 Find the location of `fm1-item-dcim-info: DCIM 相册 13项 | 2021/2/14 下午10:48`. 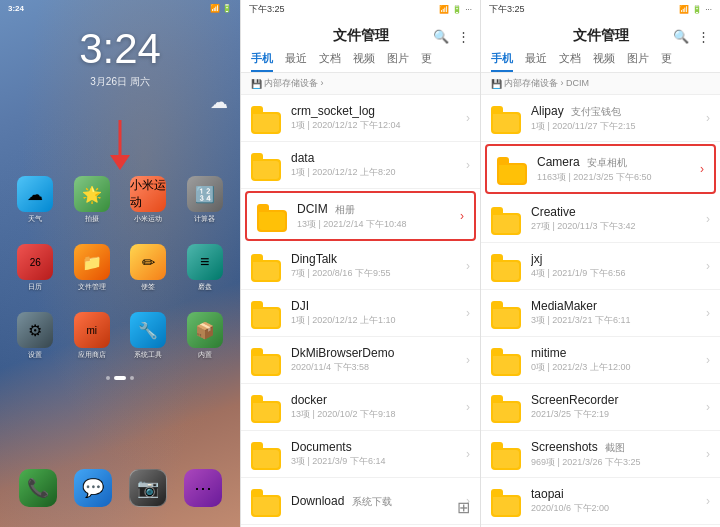

fm1-item-dcim-info: DCIM 相册 13项 | 2021/2/14 下午10:48 is located at coordinates (376, 216).